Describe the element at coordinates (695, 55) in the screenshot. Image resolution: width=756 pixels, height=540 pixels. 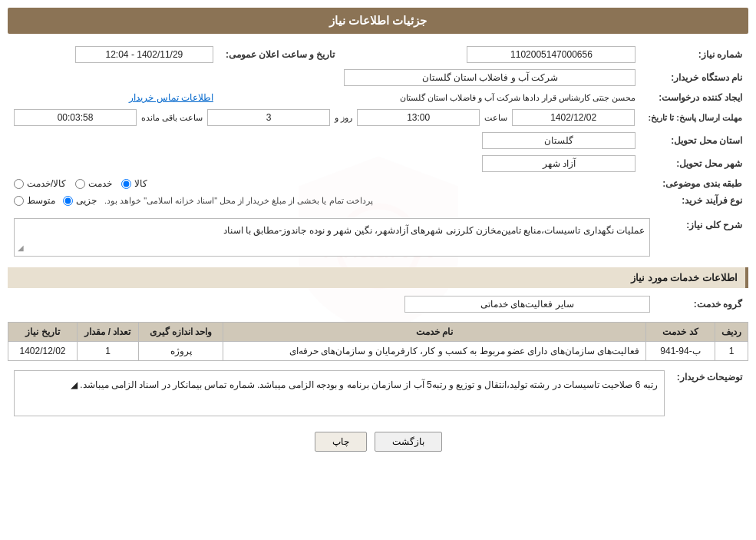
I see `need-number-label: شماره نیاز:` at that location.